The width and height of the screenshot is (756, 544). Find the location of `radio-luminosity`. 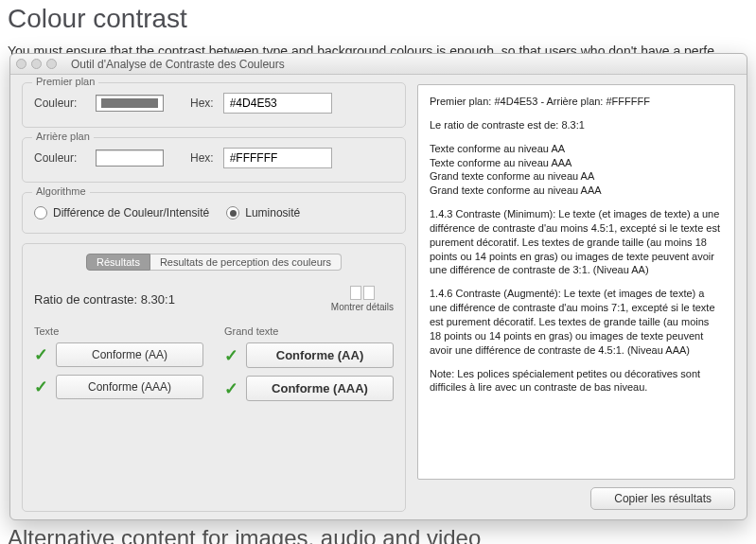

radio-luminosity is located at coordinates (233, 213).